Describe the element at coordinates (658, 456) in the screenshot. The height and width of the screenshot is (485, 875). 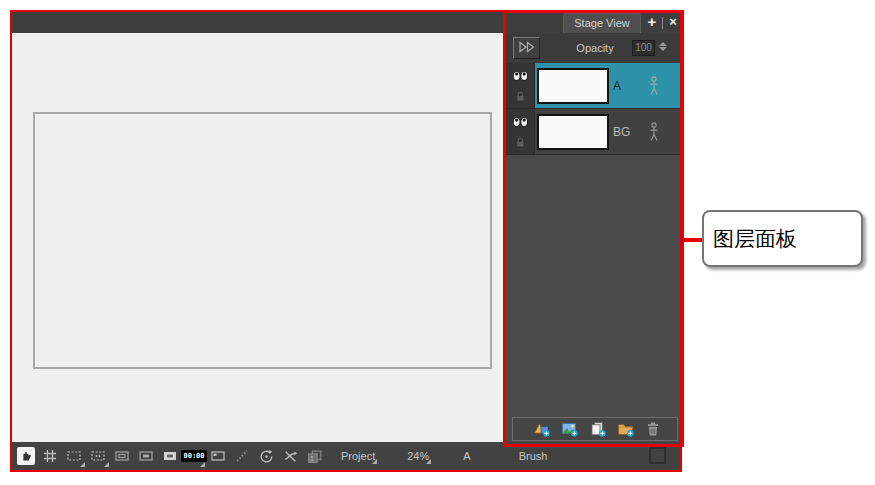
I see `status-swatch-box` at that location.